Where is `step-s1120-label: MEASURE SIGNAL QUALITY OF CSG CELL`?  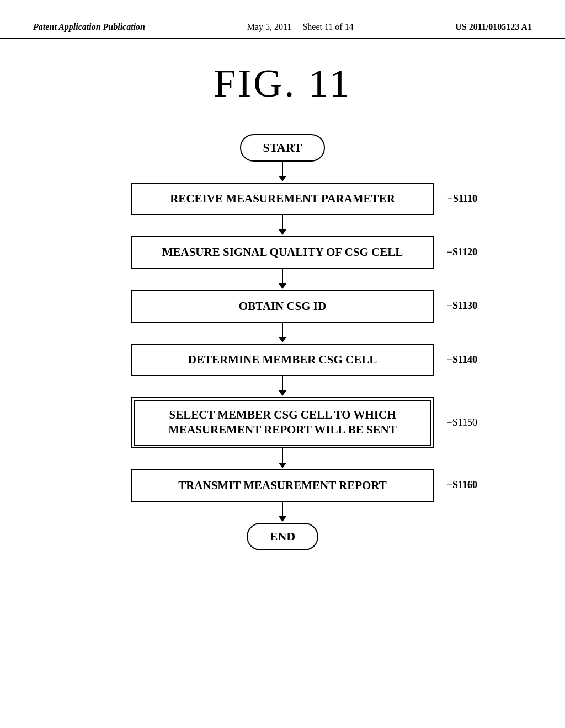
step-s1120-label: MEASURE SIGNAL QUALITY OF CSG CELL is located at coordinates (282, 252).